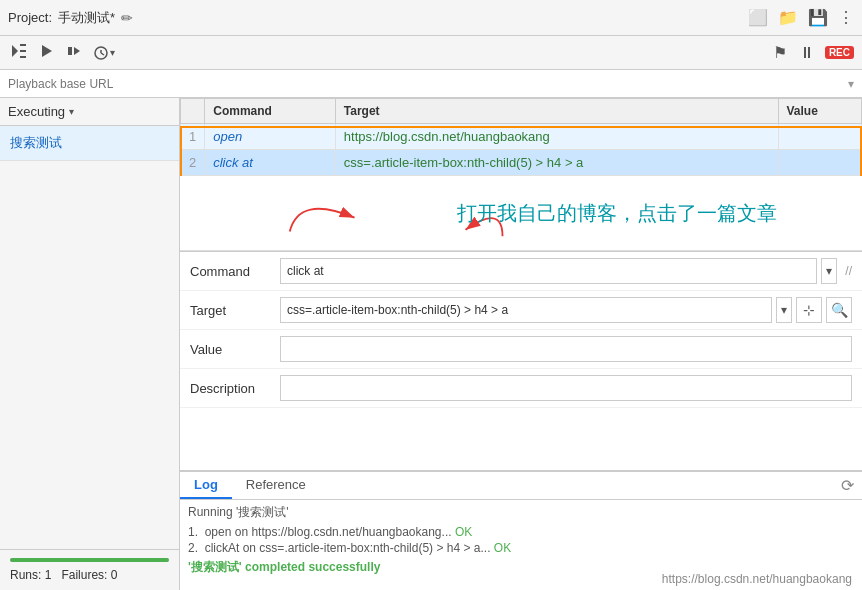  I want to click on row-1-target: https://blog.csdn.net/huangbaokang, so click(556, 137).